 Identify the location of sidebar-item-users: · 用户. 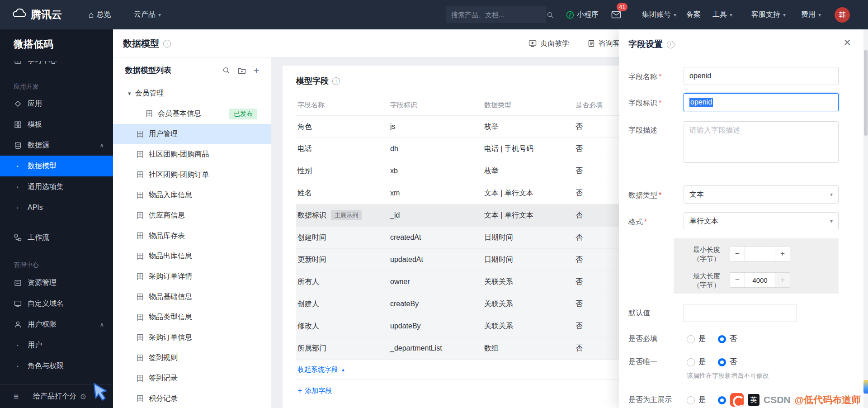
(57, 345).